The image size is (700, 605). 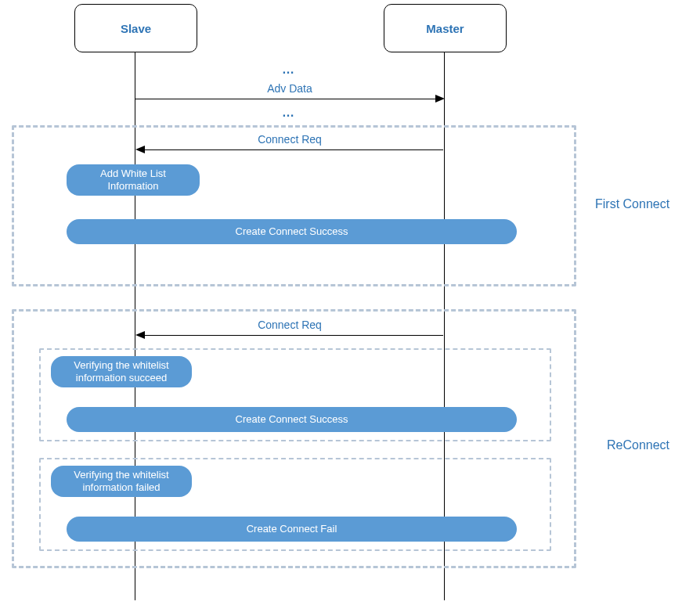 What do you see at coordinates (288, 99) in the screenshot?
I see `msg-adv-data-line` at bounding box center [288, 99].